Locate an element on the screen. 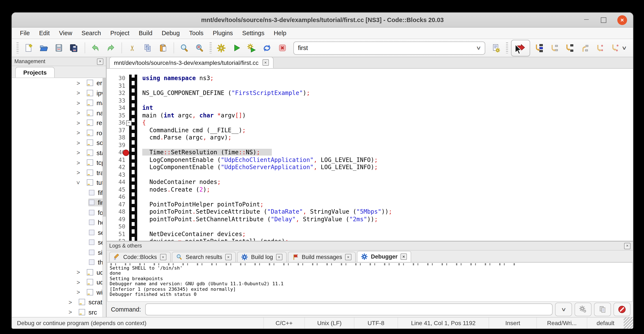  line-number: 45 is located at coordinates (118, 190).